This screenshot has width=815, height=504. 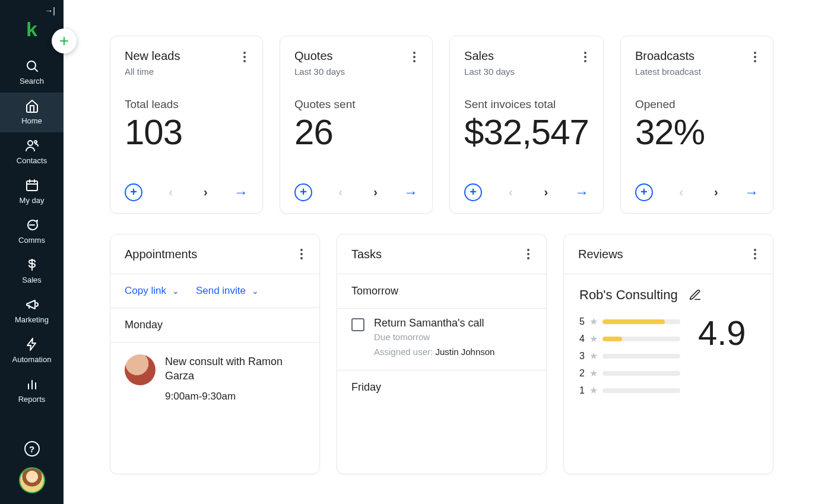 What do you see at coordinates (221, 291) in the screenshot?
I see `link-label: Send invite` at bounding box center [221, 291].